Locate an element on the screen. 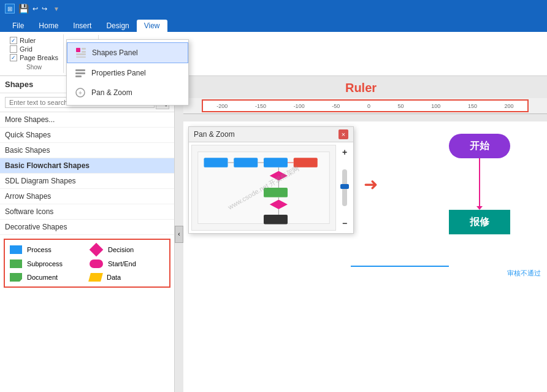 This screenshot has height=392, width=547. shapes-item-quick: Quick Shapes is located at coordinates (87, 135).